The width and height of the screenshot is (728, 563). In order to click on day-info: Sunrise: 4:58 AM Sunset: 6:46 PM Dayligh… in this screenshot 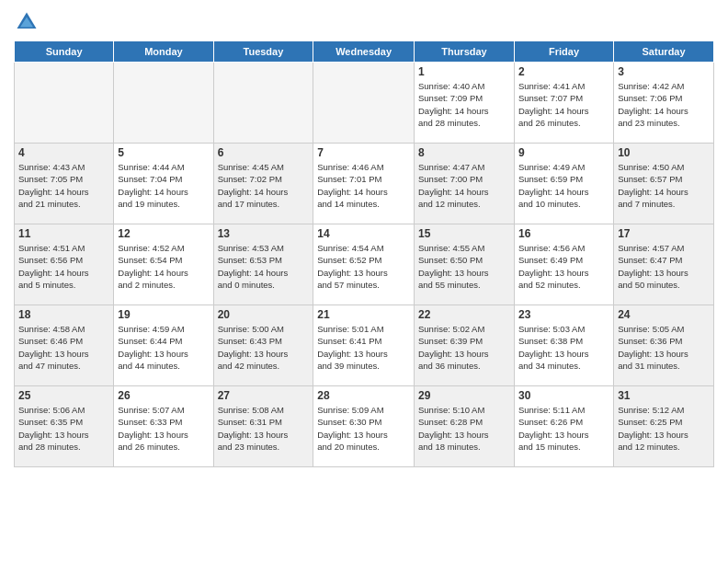, I will do `click(64, 348)`.